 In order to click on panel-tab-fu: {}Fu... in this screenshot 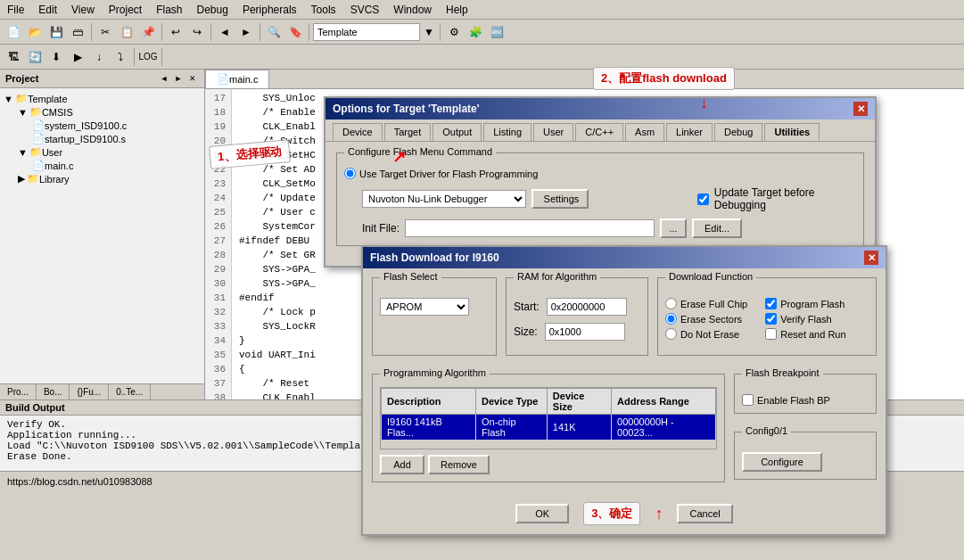, I will do `click(89, 392)`.